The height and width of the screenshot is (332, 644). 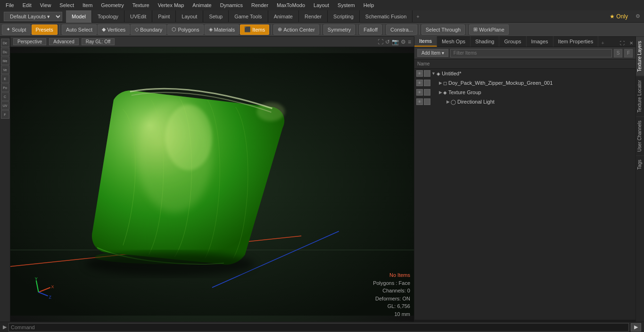 What do you see at coordinates (67, 5) in the screenshot?
I see `menu-select: Select` at bounding box center [67, 5].